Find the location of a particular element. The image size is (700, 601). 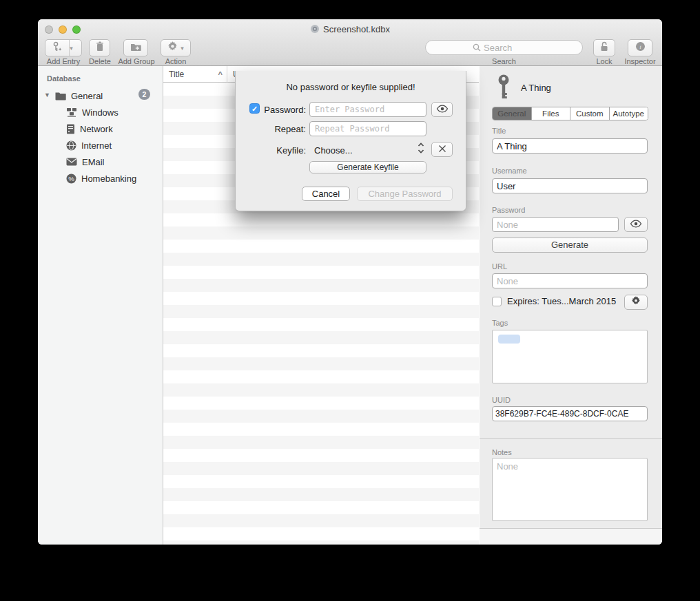

search-field is located at coordinates (504, 48).